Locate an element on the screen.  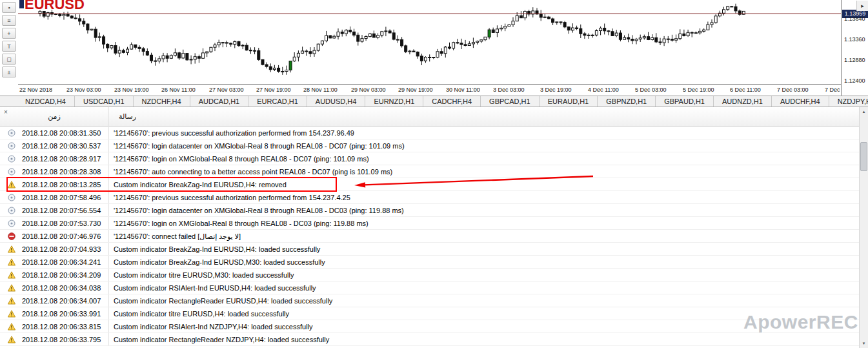
journal-header: × زمن رسالة is located at coordinates (430, 117).